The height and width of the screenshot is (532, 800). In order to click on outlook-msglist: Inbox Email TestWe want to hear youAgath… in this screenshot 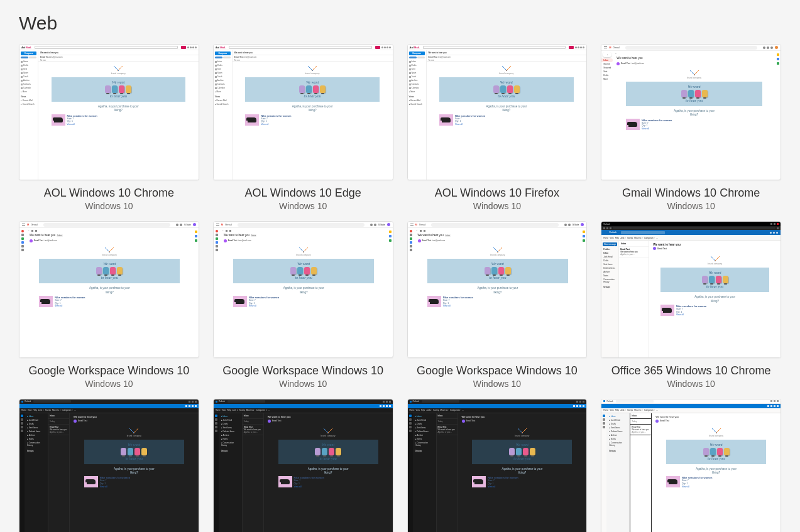, I will do `click(634, 299)`.